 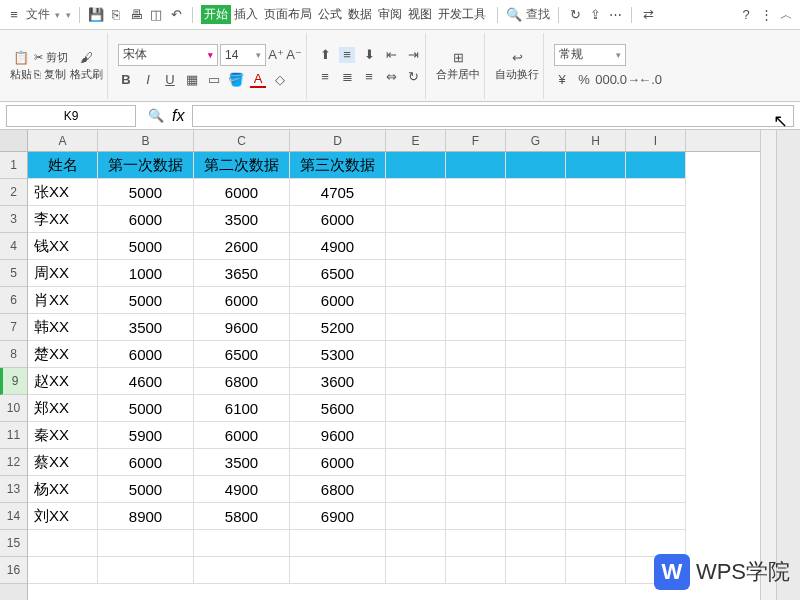 I want to click on paste-button: 📋粘贴, so click(x=21, y=66).